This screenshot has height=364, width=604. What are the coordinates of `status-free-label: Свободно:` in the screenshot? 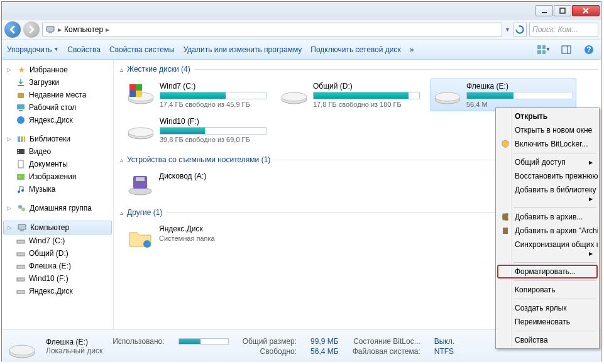 It's located at (270, 351).